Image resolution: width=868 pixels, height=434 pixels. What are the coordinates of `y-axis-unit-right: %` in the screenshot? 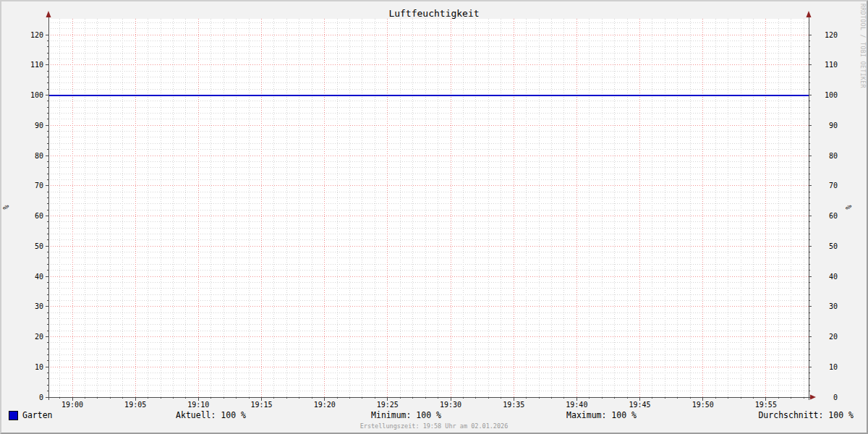 It's located at (849, 207).